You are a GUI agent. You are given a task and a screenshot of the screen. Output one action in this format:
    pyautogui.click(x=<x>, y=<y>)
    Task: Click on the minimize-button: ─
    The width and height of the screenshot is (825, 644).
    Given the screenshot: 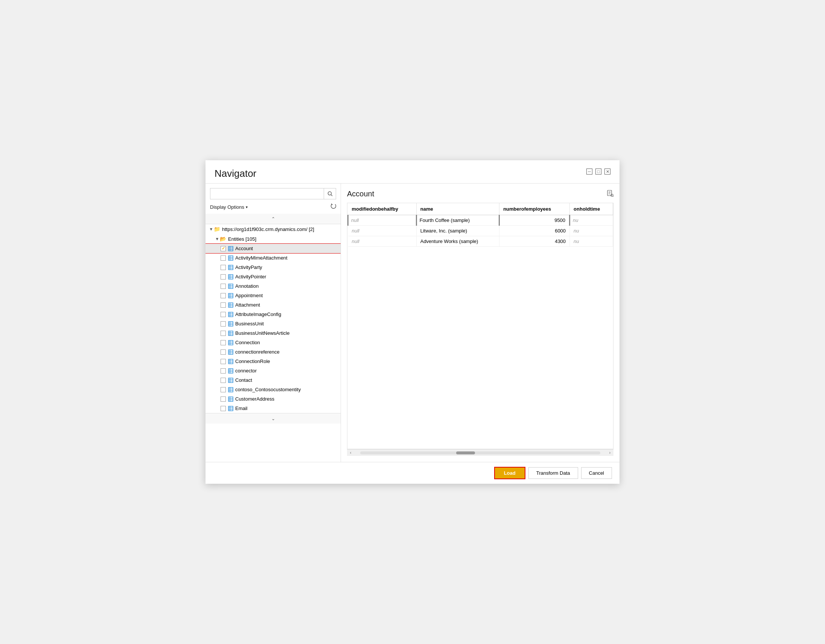 What is the action you would take?
    pyautogui.click(x=589, y=171)
    